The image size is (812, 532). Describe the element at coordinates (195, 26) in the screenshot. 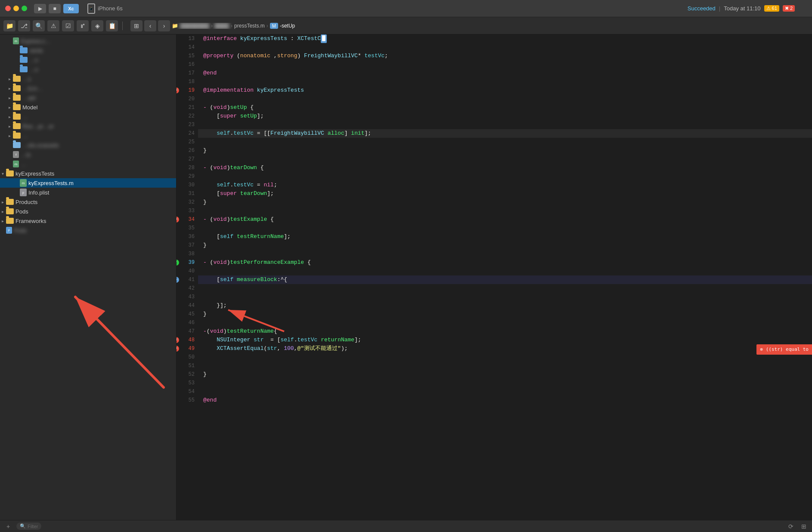

I see `breadcrumb-project: ████████` at that location.